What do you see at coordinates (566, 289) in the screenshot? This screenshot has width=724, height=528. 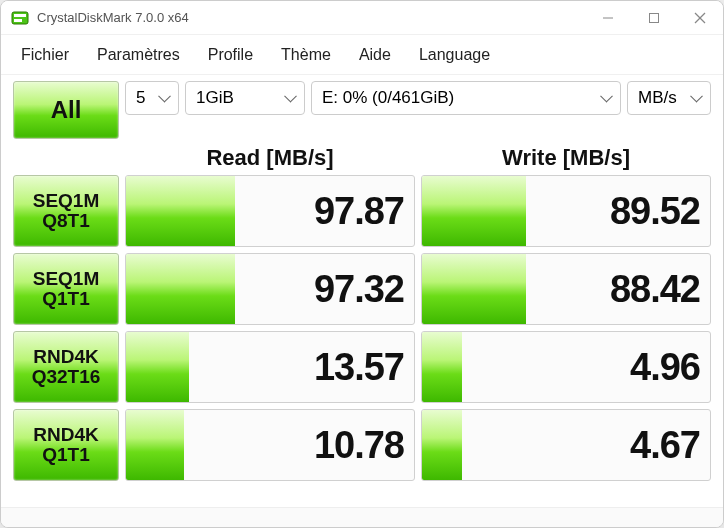 I see `write-cell: 88.42` at bounding box center [566, 289].